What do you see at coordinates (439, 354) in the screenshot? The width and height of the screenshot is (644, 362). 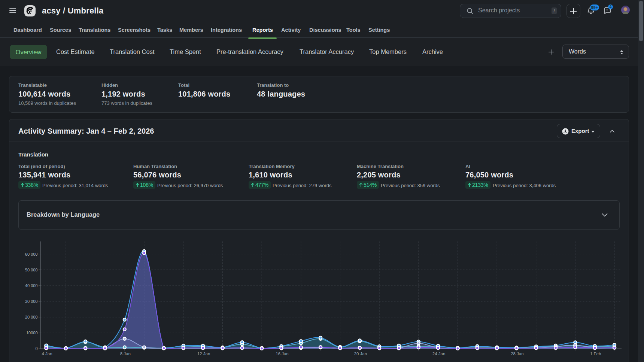 I see `svg-text: 24 Jan` at bounding box center [439, 354].